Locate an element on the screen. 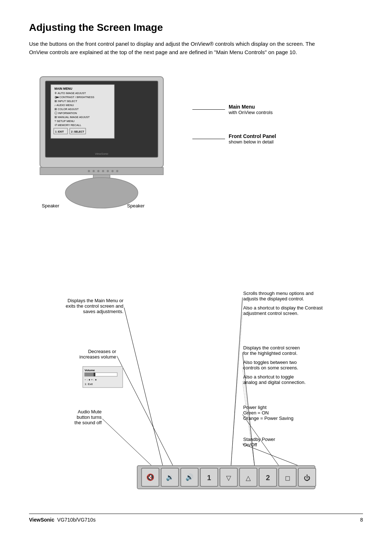 This screenshot has height=555, width=392. svg-text: Green = ON is located at coordinates (256, 413).